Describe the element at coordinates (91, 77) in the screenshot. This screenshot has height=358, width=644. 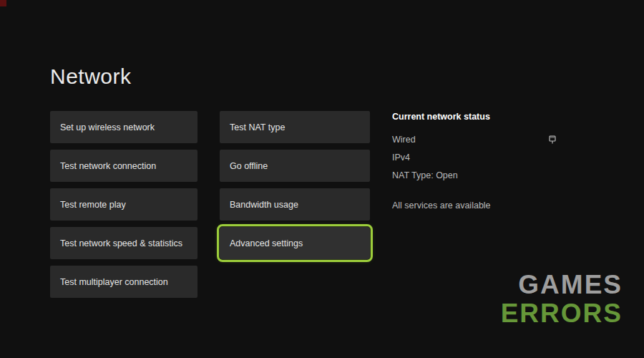
I see `page-title: Network` at that location.